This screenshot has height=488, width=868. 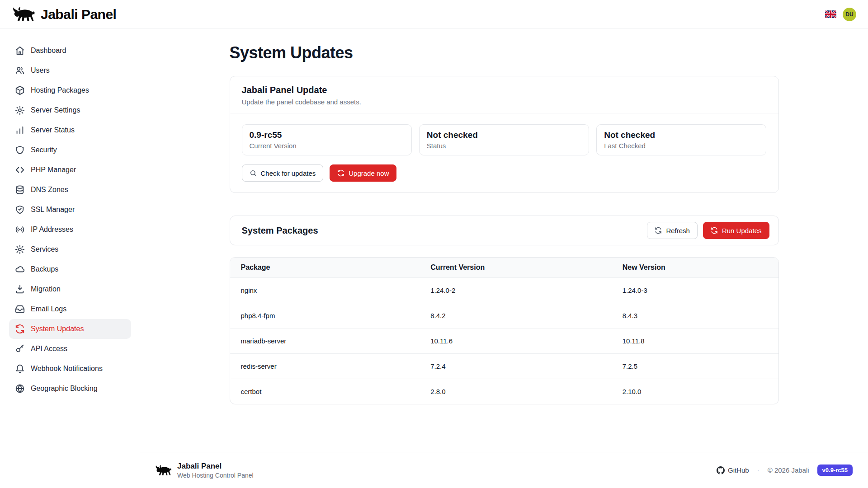 I want to click on sidebar-item-ssl-manager: SSL Manager, so click(x=70, y=210).